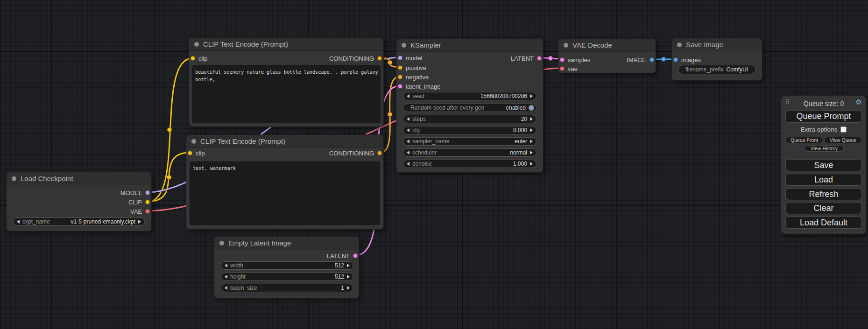 The width and height of the screenshot is (868, 329). Describe the element at coordinates (285, 193) in the screenshot. I see `prompt-textarea: text, watermark` at that location.